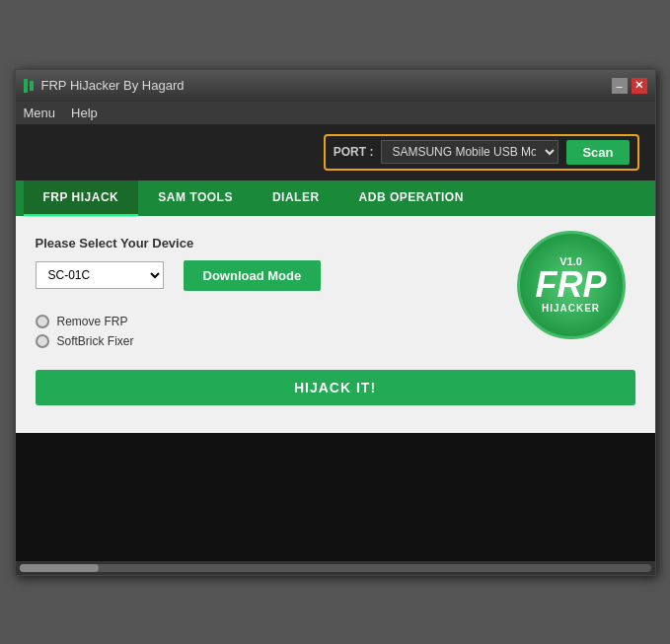 This screenshot has height=644, width=670. What do you see at coordinates (100, 275) in the screenshot?
I see `device-select: SC-01C` at bounding box center [100, 275].